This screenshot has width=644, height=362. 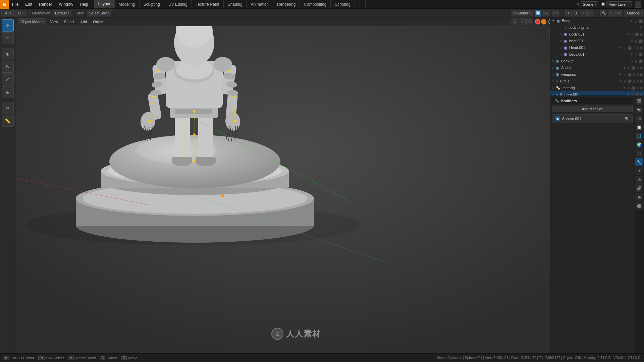 I want to click on overlay-toggle: ⊙, so click(x=611, y=13).